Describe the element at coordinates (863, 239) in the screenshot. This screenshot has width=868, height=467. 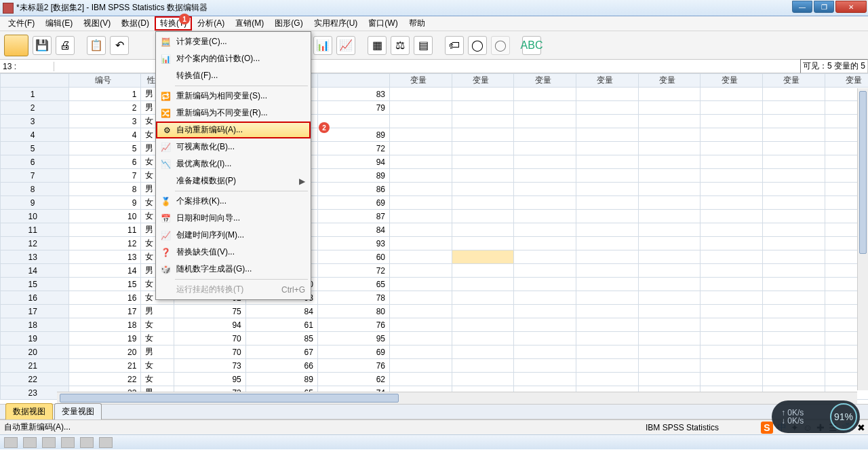
I see `vertical-scrollbar` at that location.